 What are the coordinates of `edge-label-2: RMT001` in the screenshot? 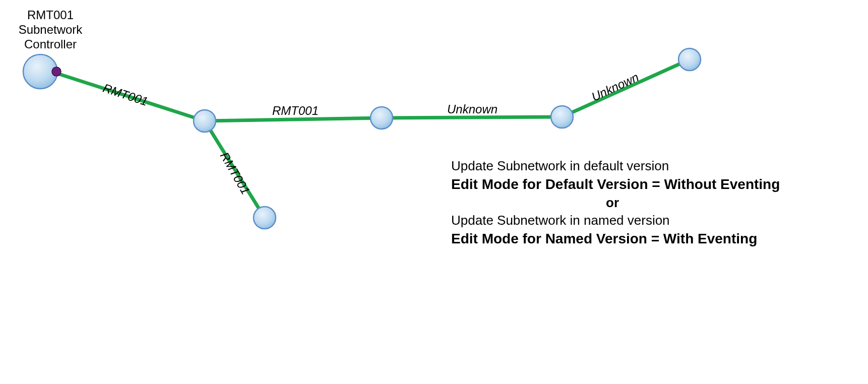 It's located at (295, 111).